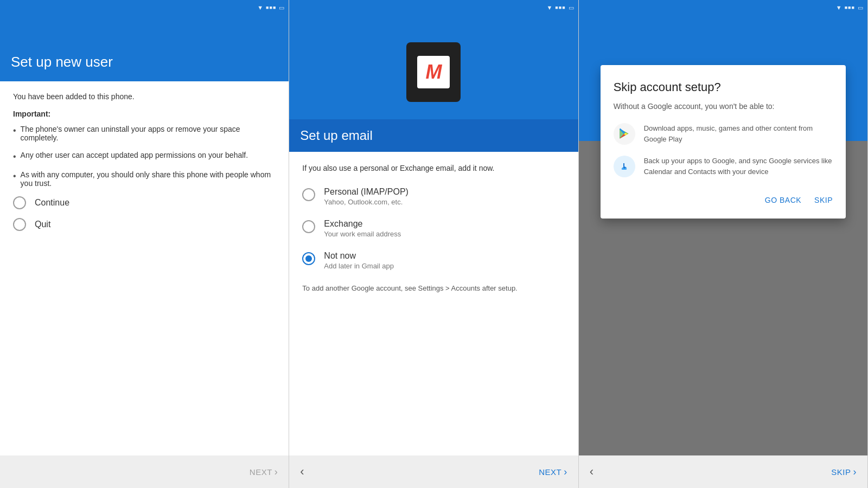 Image resolution: width=868 pixels, height=488 pixels. Describe the element at coordinates (277, 472) in the screenshot. I see `screen1-next-chevron: ›` at that location.